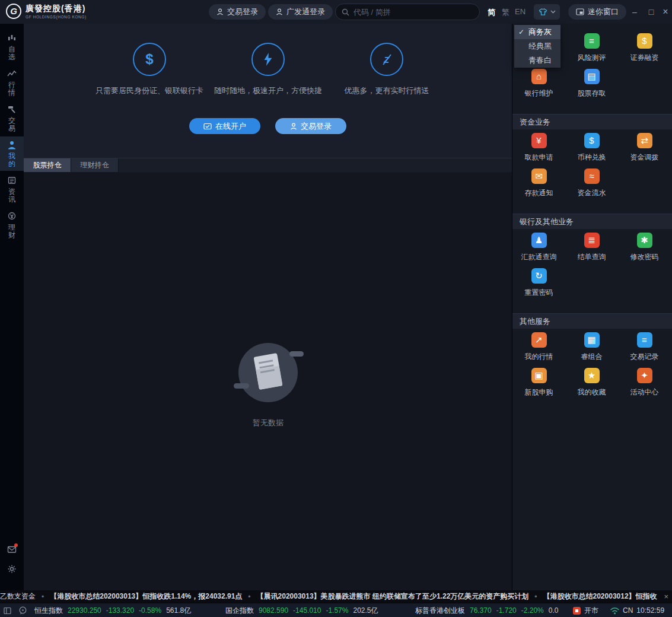 This screenshot has height=617, width=672. What do you see at coordinates (645, 240) in the screenshot?
I see `change-password-icon: ✱` at bounding box center [645, 240].